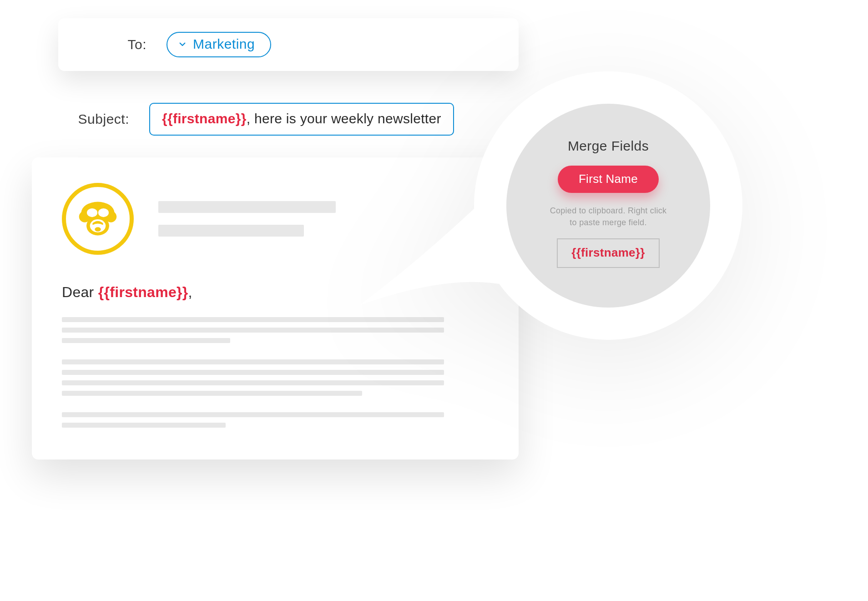  I want to click on to-recipient-chip: Marketing, so click(219, 45).